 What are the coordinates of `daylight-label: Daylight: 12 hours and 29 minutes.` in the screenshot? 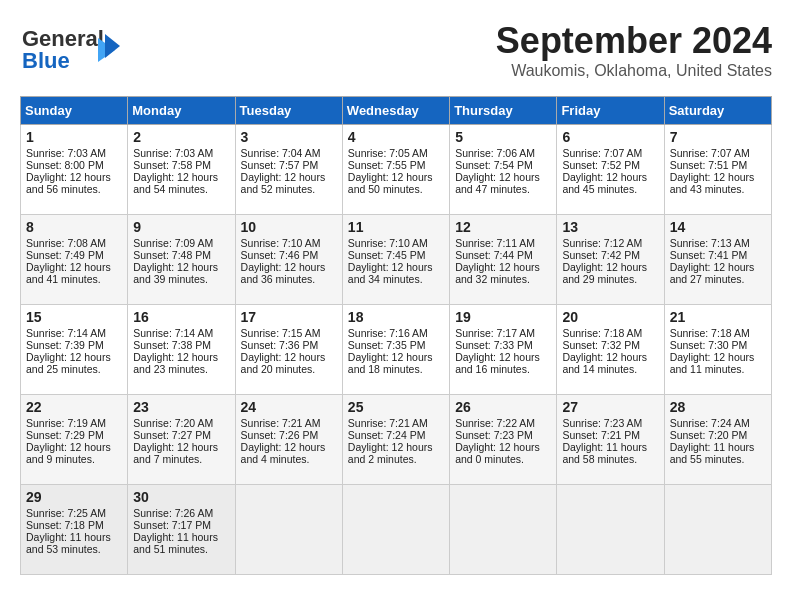 It's located at (604, 273).